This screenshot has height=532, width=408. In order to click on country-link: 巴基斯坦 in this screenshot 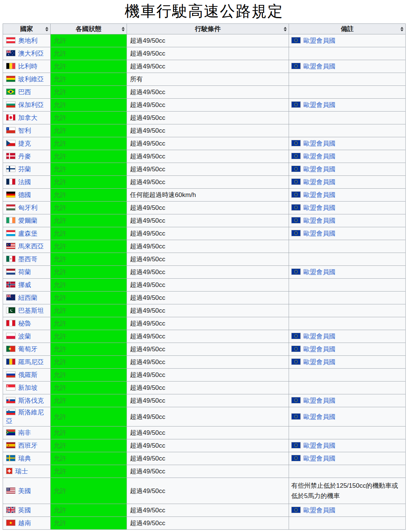, I will do `click(31, 311)`.